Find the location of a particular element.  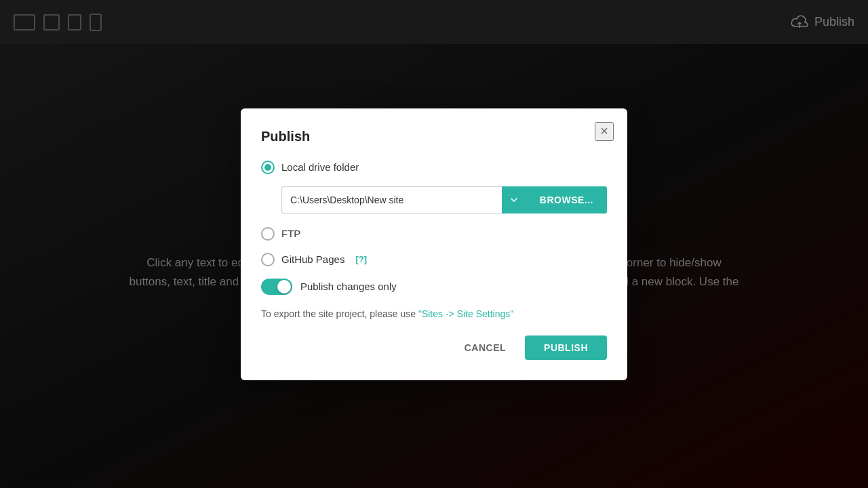

publish-button: PUBLISH is located at coordinates (566, 348).